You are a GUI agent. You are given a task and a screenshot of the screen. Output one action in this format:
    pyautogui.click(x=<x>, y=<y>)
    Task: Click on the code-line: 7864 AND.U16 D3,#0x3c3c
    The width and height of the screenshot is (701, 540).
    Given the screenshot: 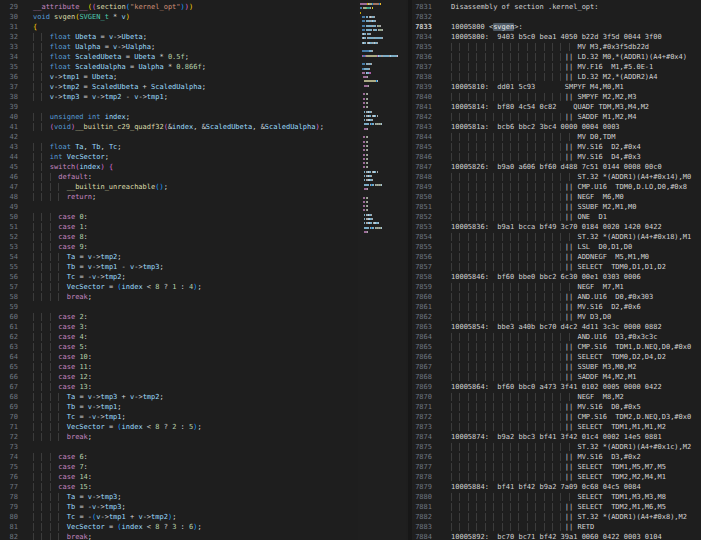 What is the action you would take?
    pyautogui.click(x=556, y=337)
    